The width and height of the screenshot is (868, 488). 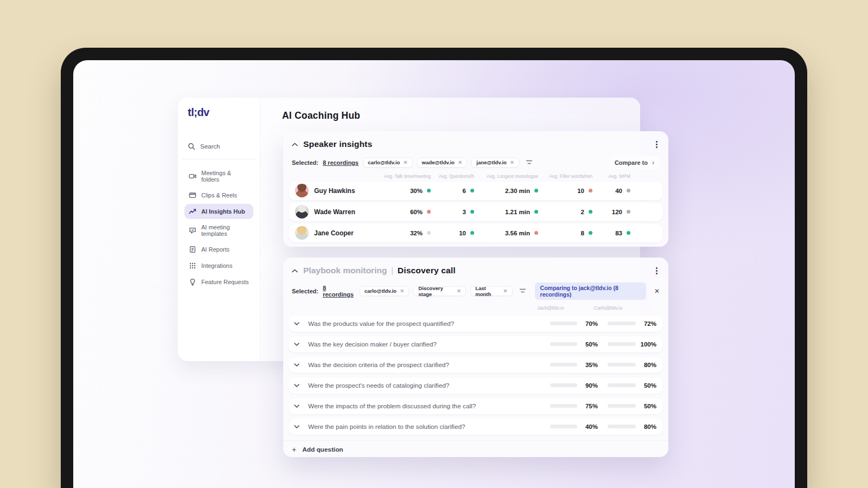 I want to click on percent-value: 40%, so click(x=590, y=427).